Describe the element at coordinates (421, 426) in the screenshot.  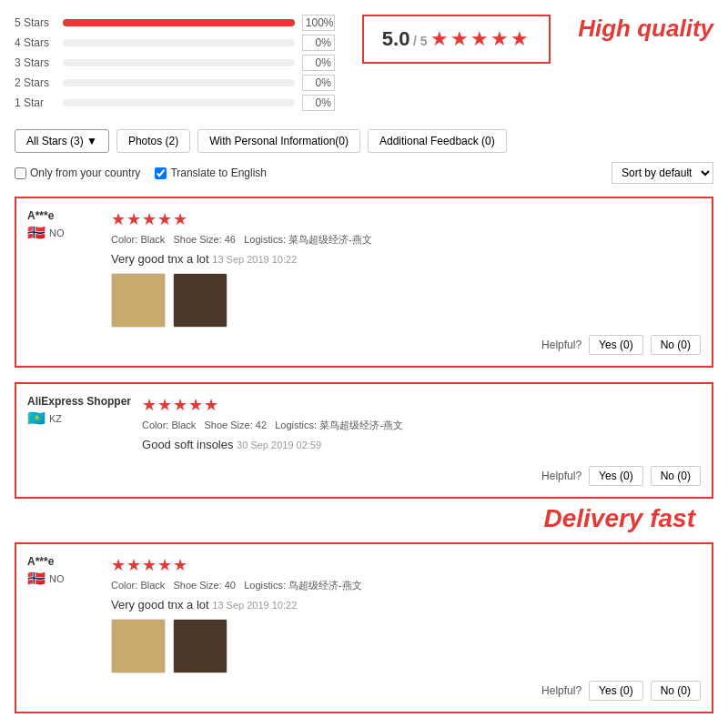
I see `review-meta: Color: Black Shoe Size: 42 Logistics: 菜鸟…` at that location.